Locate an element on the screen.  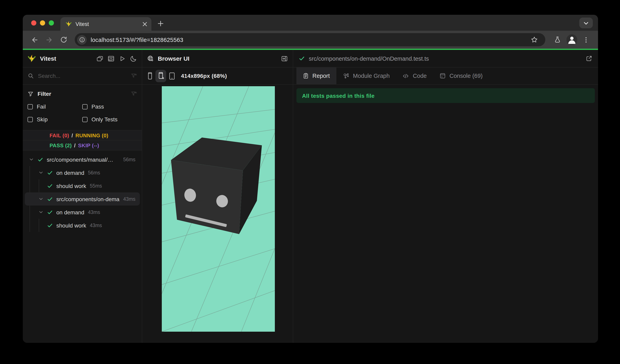
device-tablet-icon is located at coordinates (172, 76).